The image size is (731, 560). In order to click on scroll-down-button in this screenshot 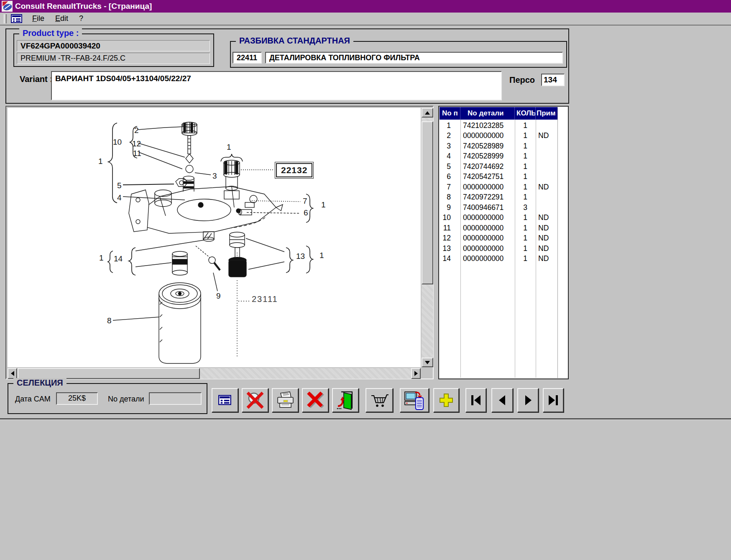, I will do `click(427, 362)`.